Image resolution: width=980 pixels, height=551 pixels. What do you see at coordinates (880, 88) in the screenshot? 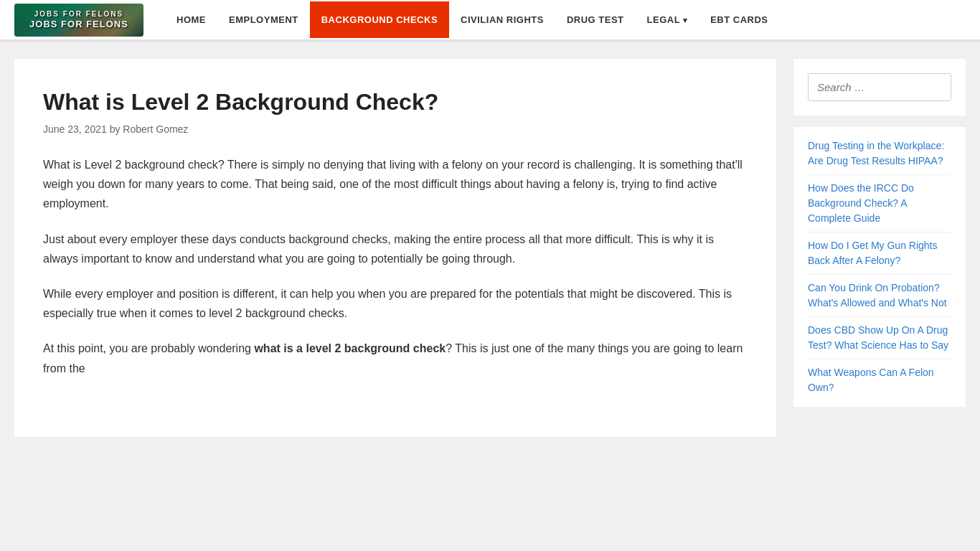
I see `sidebar-search-box` at bounding box center [880, 88].